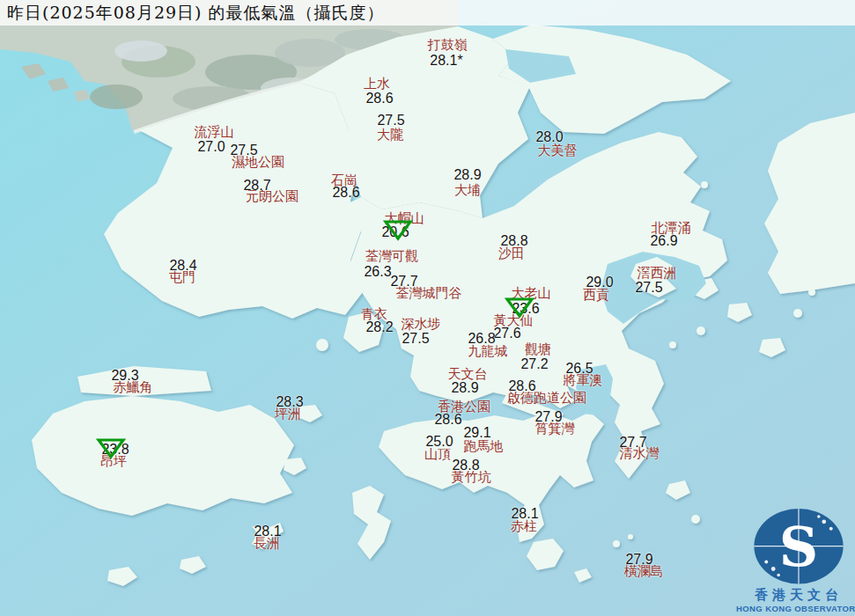 The height and width of the screenshot is (616, 855). What do you see at coordinates (524, 526) in the screenshot?
I see `station-label: 赤柱` at bounding box center [524, 526].